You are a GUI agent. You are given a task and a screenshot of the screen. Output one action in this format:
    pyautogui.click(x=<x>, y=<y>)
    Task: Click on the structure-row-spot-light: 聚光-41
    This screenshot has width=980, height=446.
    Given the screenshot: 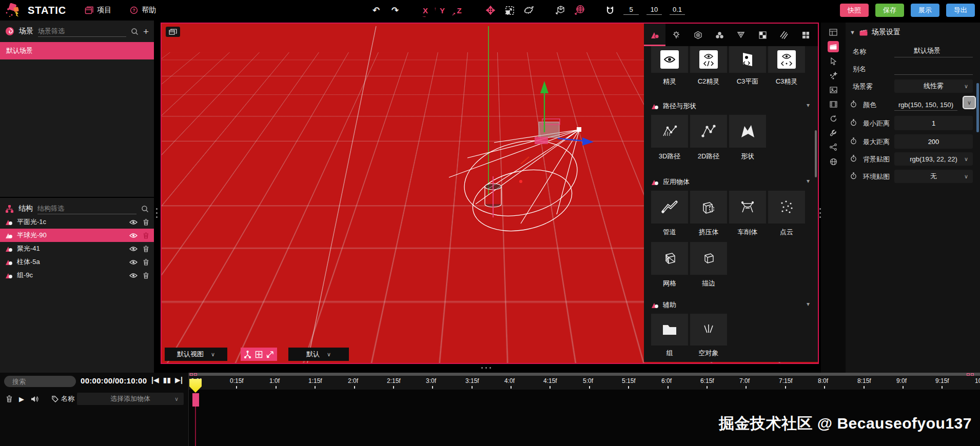 What is the action you would take?
    pyautogui.click(x=77, y=249)
    